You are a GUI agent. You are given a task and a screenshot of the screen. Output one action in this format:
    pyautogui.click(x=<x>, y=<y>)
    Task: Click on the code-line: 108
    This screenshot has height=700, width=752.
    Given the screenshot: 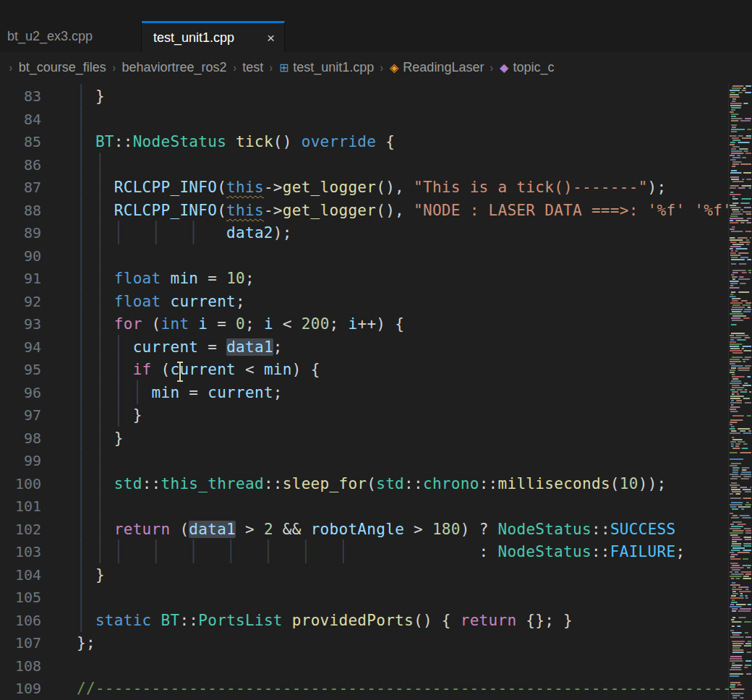 What is the action you would take?
    pyautogui.click(x=376, y=667)
    